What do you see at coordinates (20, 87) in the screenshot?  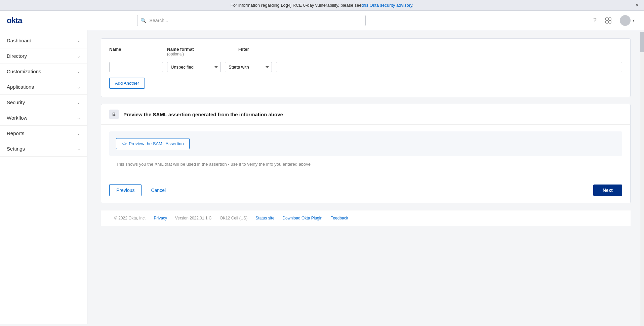 I see `sidebar-label-applications: Applications` at bounding box center [20, 87].